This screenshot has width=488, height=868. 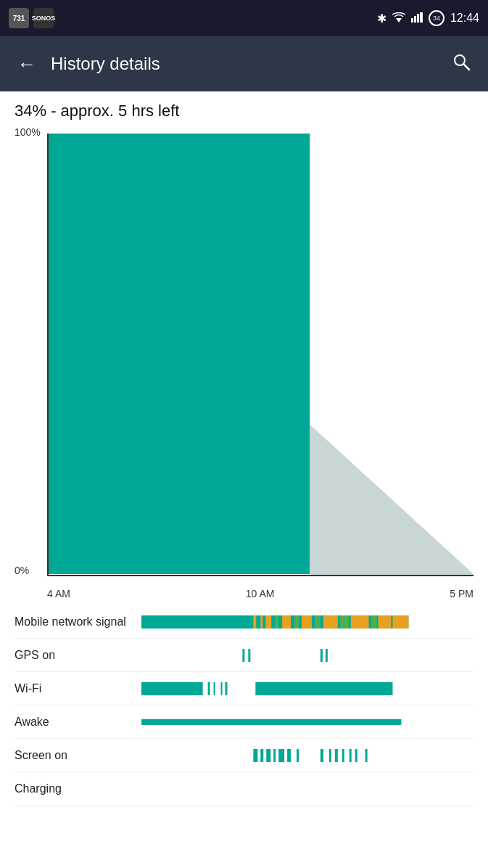 I want to click on screen-bar-area, so click(x=307, y=756).